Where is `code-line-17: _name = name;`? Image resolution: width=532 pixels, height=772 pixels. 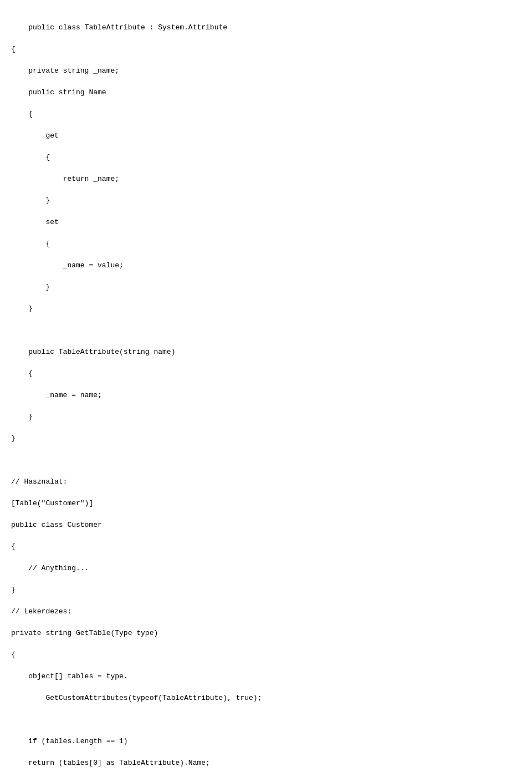
code-line-17: _name = name; is located at coordinates (57, 395).